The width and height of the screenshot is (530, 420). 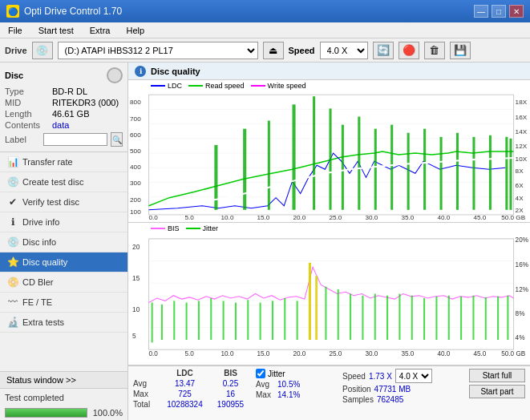 I want to click on max-label: Max, so click(x=148, y=394).